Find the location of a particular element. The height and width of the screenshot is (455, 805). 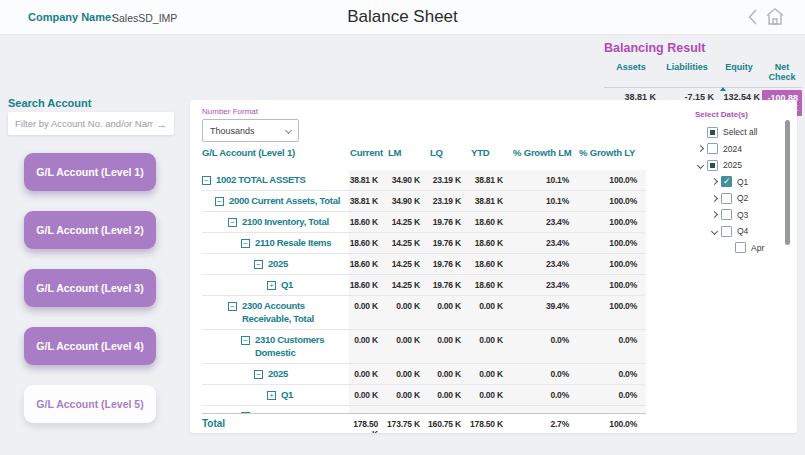

value-cell: 14.25 K is located at coordinates (403, 264).